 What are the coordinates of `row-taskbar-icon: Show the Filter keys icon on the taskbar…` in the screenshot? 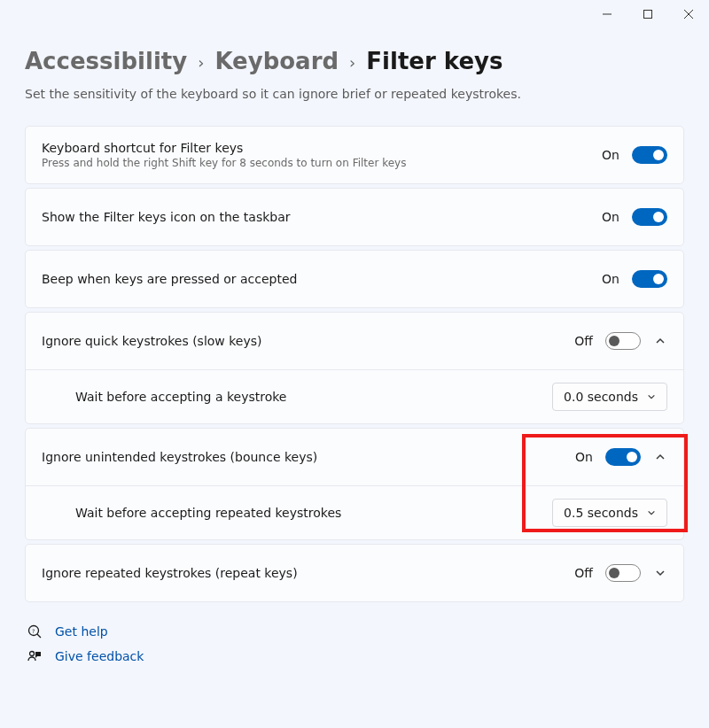 It's located at (354, 217).